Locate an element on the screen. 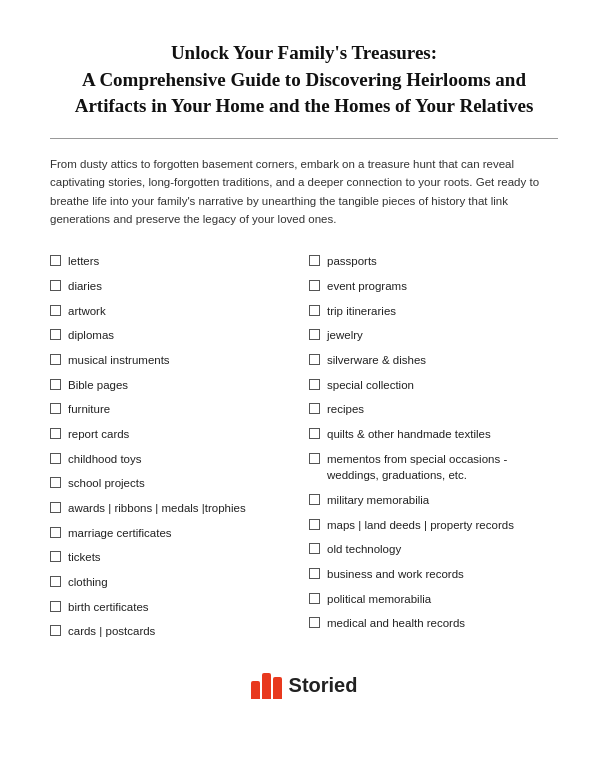  list-item: letters is located at coordinates (174, 262).